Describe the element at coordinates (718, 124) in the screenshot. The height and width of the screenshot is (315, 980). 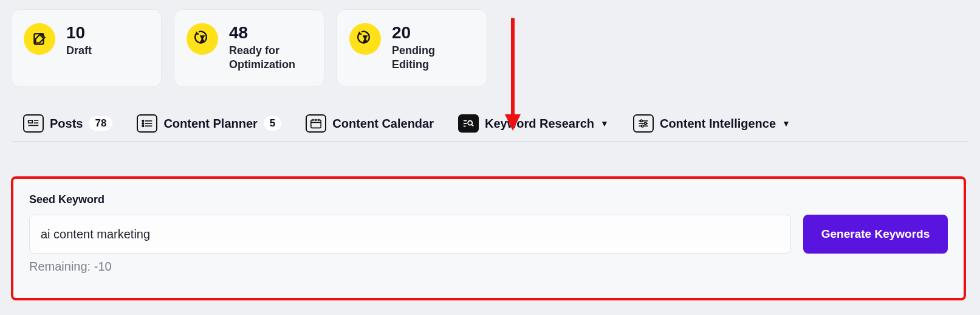
I see `tab-label: Content Intelligence` at that location.